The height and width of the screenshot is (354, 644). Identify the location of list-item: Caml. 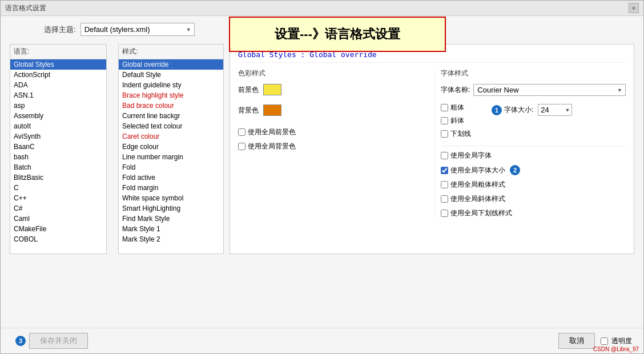
(58, 219).